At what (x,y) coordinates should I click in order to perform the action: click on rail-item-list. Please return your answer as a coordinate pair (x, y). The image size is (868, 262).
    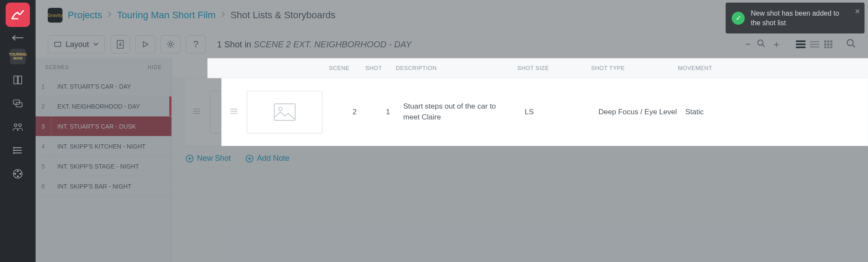
    Looking at the image, I should click on (18, 150).